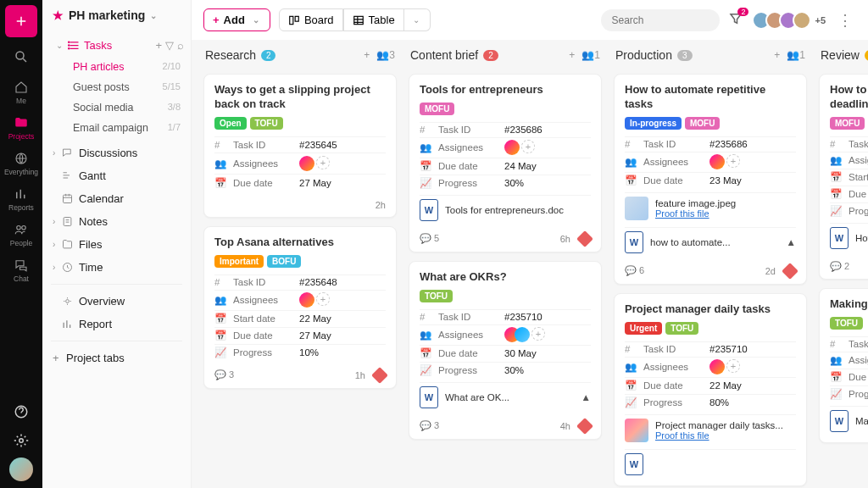  What do you see at coordinates (117, 15) in the screenshot?
I see `project-switcher: ★ PH marketing ⌄` at bounding box center [117, 15].